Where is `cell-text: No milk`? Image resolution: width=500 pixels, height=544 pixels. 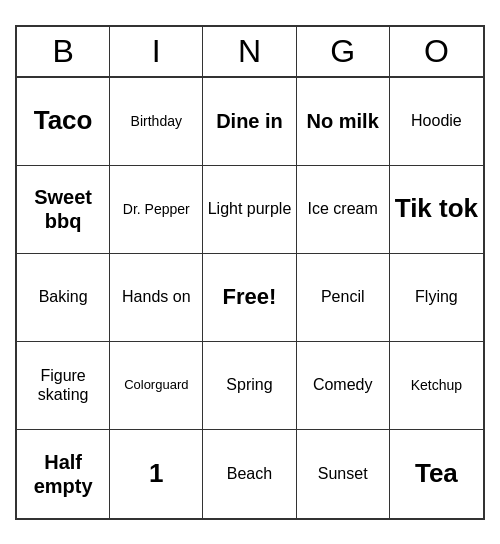 cell-text: No milk is located at coordinates (343, 121).